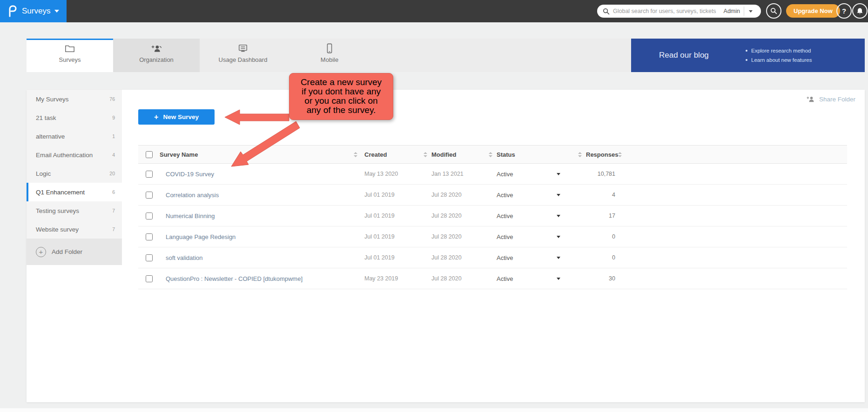 This screenshot has width=868, height=412. I want to click on upgrade-now-button: Upgrade Now, so click(813, 11).